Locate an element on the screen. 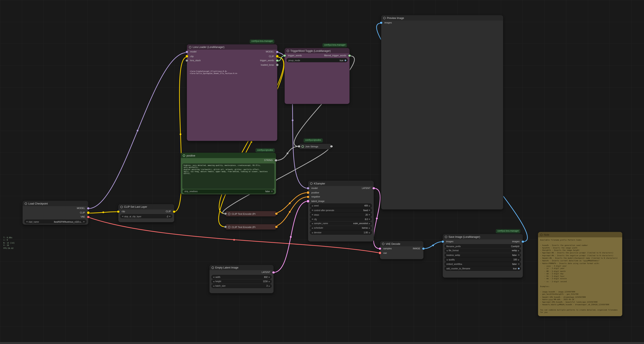 This screenshot has width=644, height=344. file-format-widget: ◀ file_format webp ▶ is located at coordinates (483, 250).